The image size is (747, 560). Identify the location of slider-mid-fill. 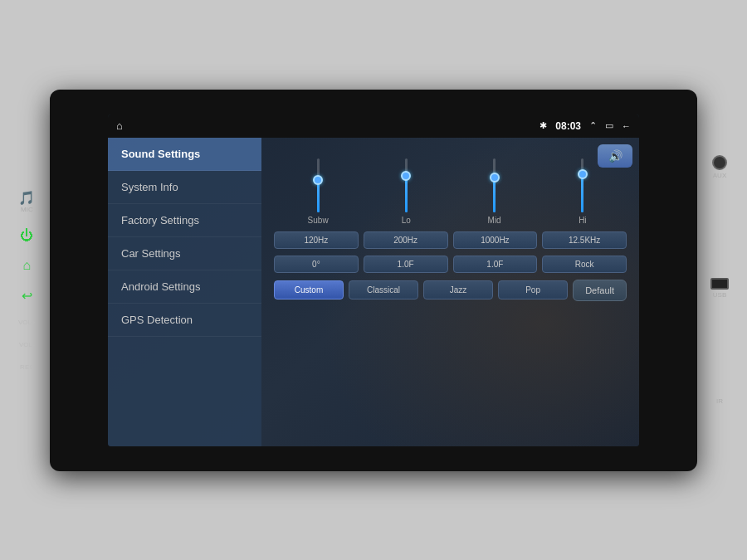
(495, 197).